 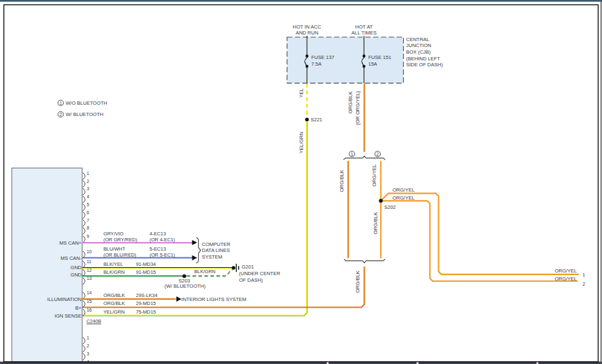 I want to click on svg-text: 15A, so click(x=373, y=64).